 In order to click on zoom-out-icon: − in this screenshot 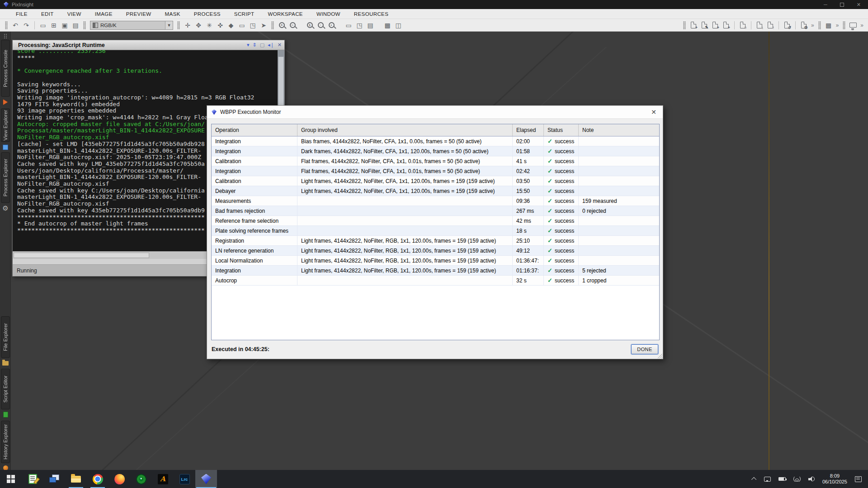, I will do `click(292, 25)`.